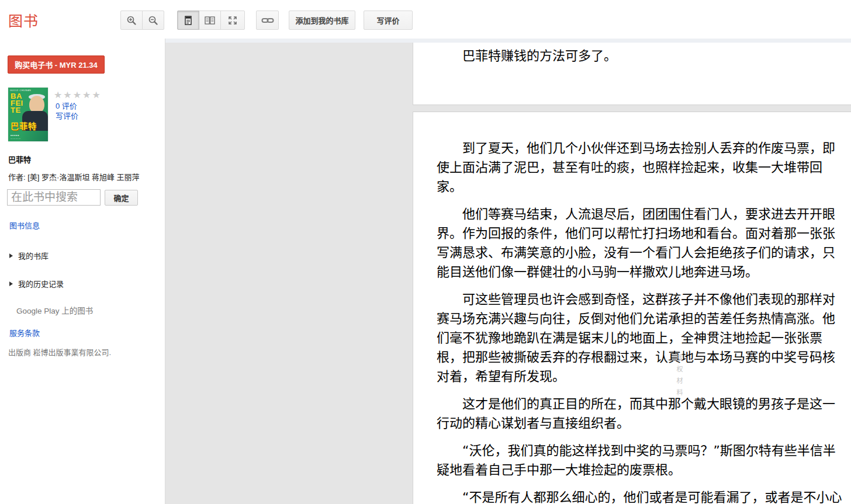  I want to click on fullscreen-button, so click(233, 20).